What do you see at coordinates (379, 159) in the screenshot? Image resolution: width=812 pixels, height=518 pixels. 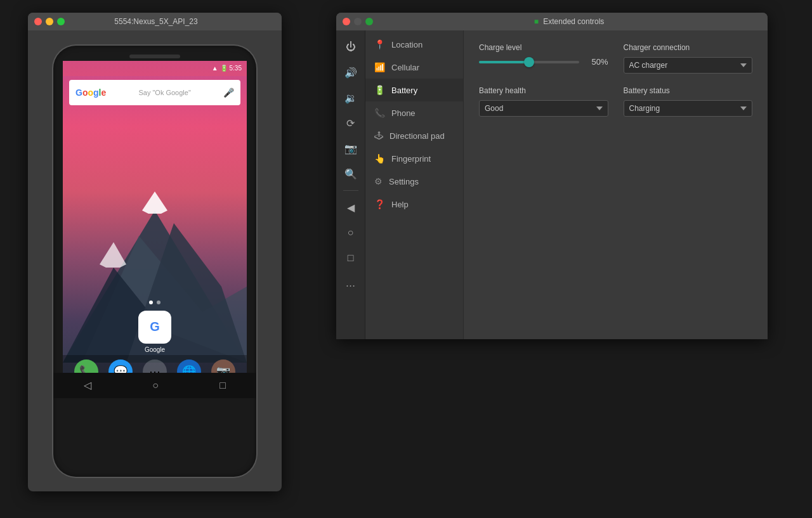 I see `fingerprint-icon: 👆` at bounding box center [379, 159].